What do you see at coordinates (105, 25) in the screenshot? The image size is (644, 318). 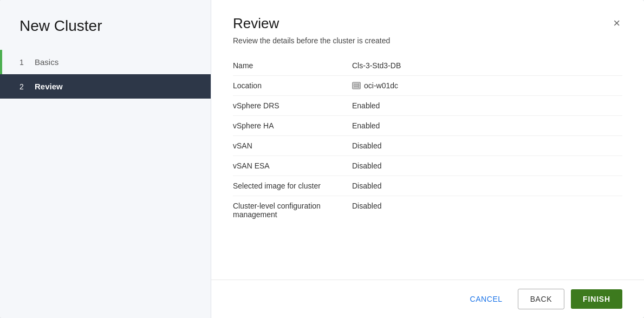 I see `sidebar-title: New Cluster` at bounding box center [105, 25].